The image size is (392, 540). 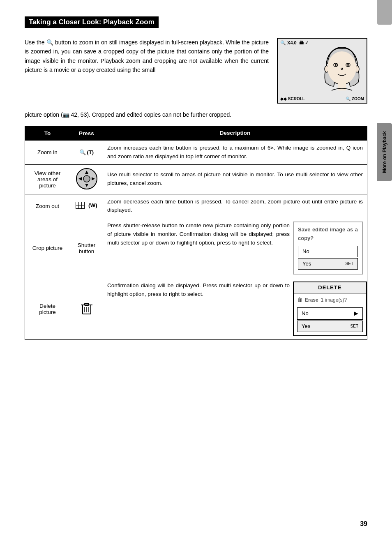 I want to click on delete-desc-right: DELETE 🗑 Erase 1 image(s)? No, so click(x=328, y=309).